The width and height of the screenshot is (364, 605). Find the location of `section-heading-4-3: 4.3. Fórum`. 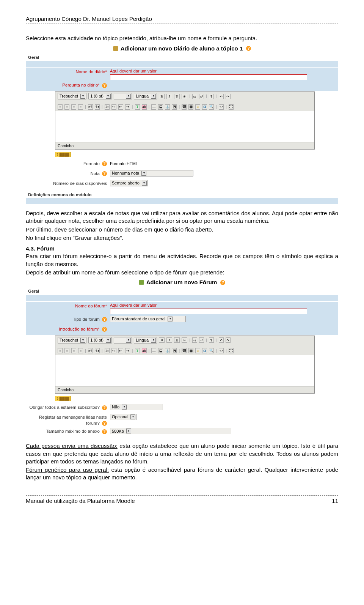

section-heading-4-3: 4.3. Fórum is located at coordinates (182, 249).